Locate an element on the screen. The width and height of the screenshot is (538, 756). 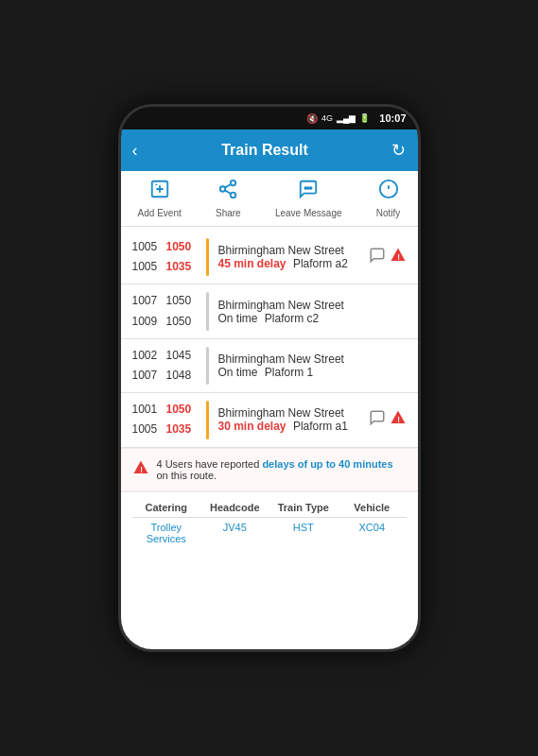
scheduled-time: 1009 is located at coordinates (149, 321).